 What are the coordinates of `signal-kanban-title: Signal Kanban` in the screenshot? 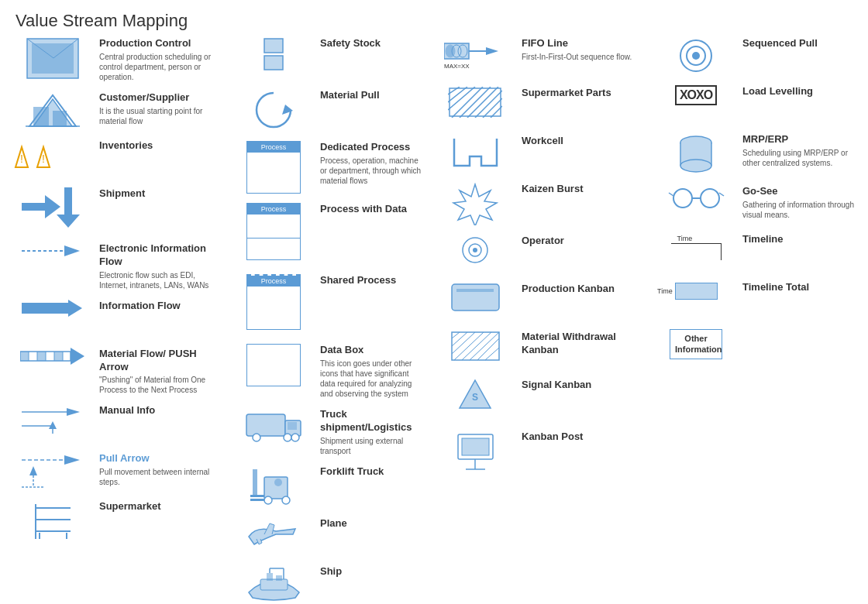 It's located at (583, 386).